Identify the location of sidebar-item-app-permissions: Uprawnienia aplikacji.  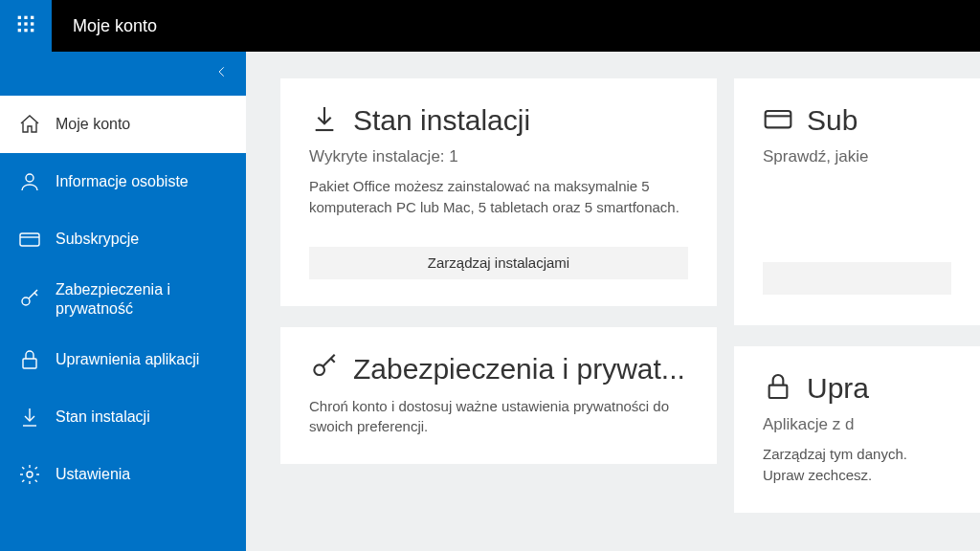
(122, 360).